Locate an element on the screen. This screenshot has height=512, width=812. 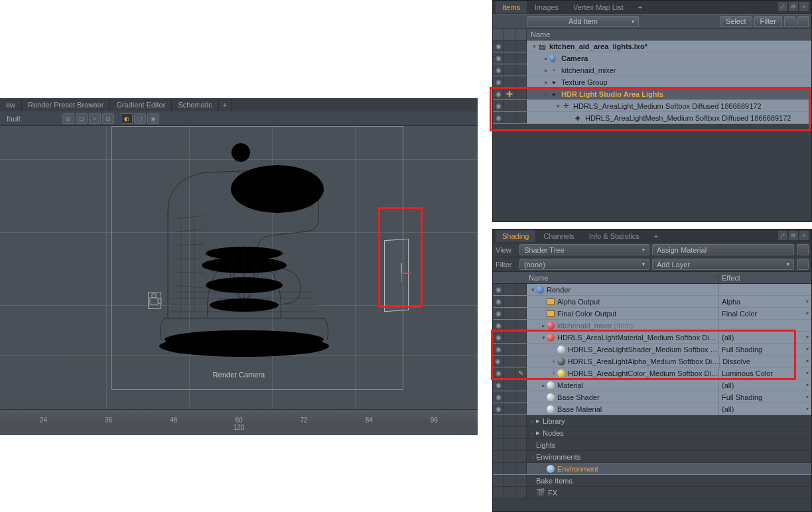
items-add-tab: + is located at coordinates (640, 7).